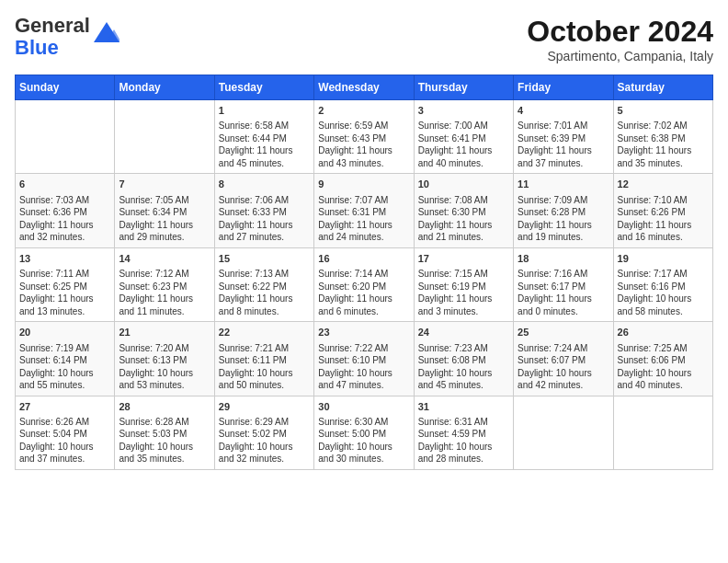 The width and height of the screenshot is (728, 563). What do you see at coordinates (164, 219) in the screenshot?
I see `day-content: Sunrise: 7:05 AM Sunset: 6:34 PM Dayligh…` at bounding box center [164, 219].